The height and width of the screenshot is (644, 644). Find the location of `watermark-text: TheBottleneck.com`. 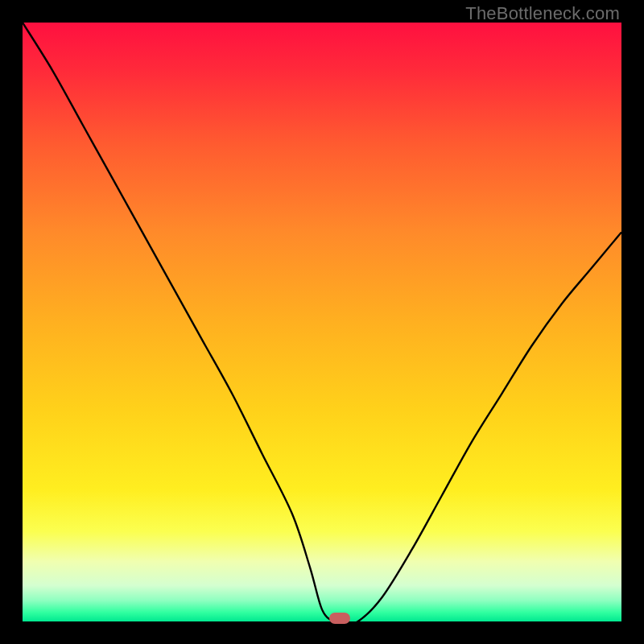

watermark-text: TheBottleneck.com is located at coordinates (543, 14).